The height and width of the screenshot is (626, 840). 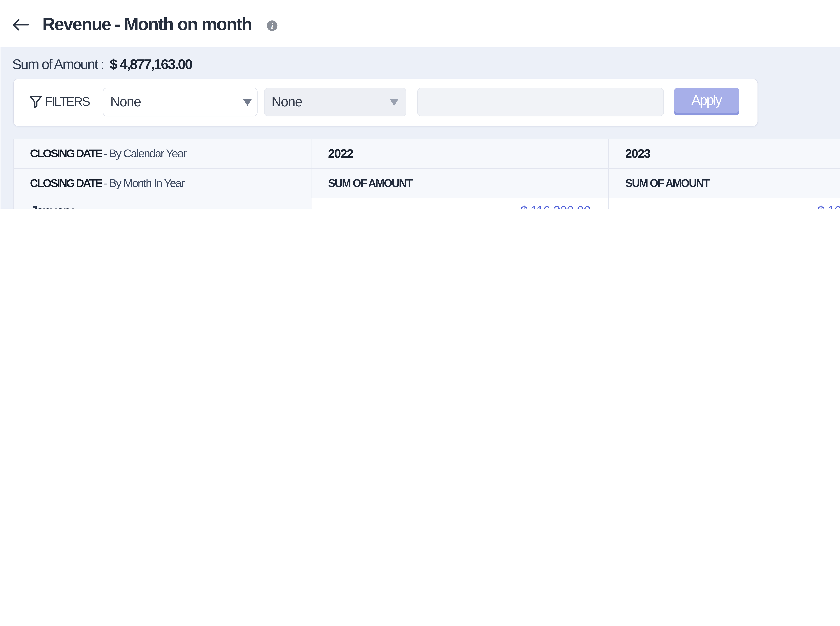 What do you see at coordinates (272, 26) in the screenshot?
I see `svg-text: i` at bounding box center [272, 26].